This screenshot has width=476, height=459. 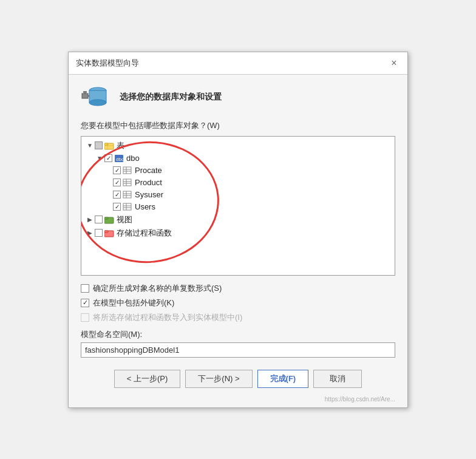 What do you see at coordinates (149, 194) in the screenshot?
I see `tree-label-sysuser: Sysuser` at bounding box center [149, 194].